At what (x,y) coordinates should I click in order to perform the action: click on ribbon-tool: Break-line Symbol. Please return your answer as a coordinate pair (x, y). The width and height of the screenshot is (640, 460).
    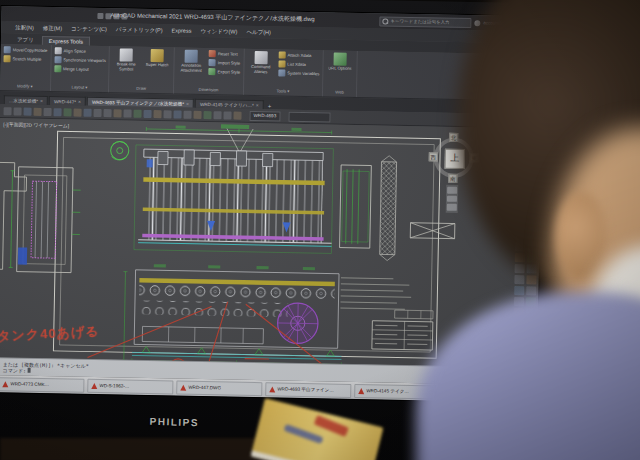
    Looking at the image, I should click on (126, 60).